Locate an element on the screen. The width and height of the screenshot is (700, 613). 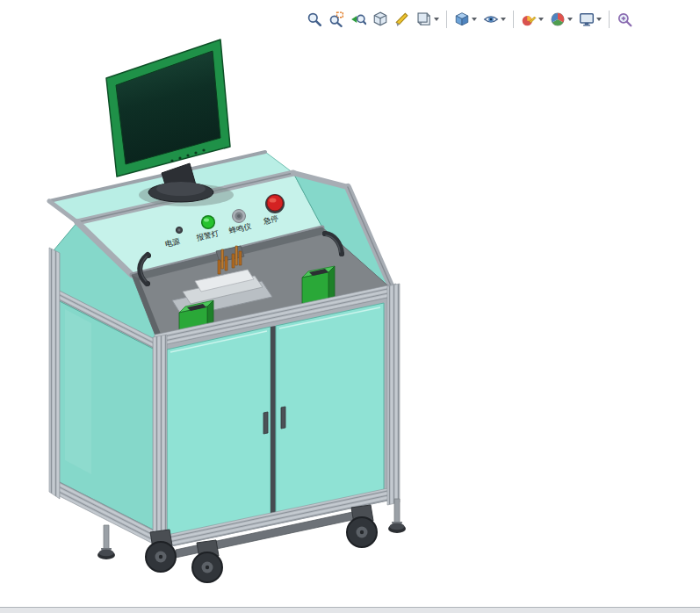
color-wheel-icon is located at coordinates (558, 19).